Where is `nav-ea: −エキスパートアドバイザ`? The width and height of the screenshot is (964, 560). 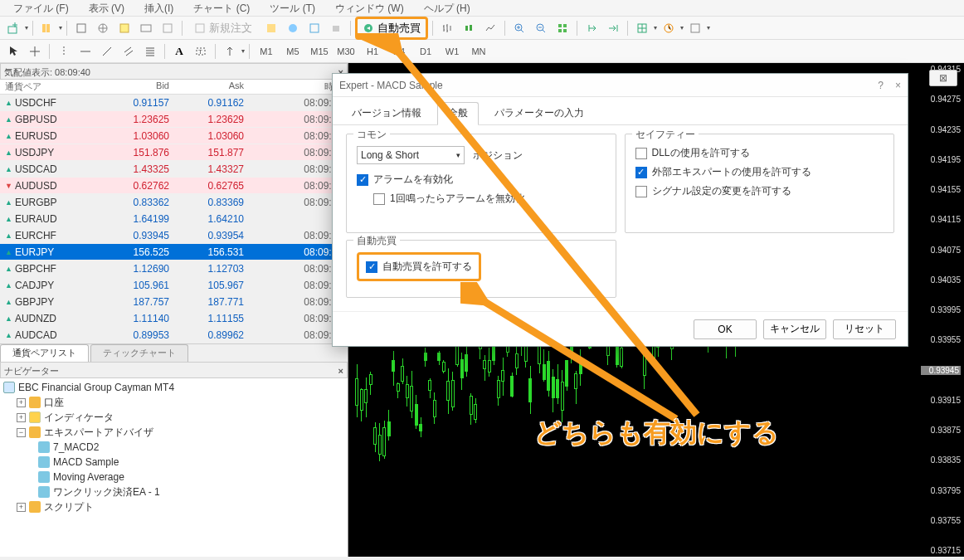
nav-ea: −エキスパートアドバイザ is located at coordinates (174, 432).